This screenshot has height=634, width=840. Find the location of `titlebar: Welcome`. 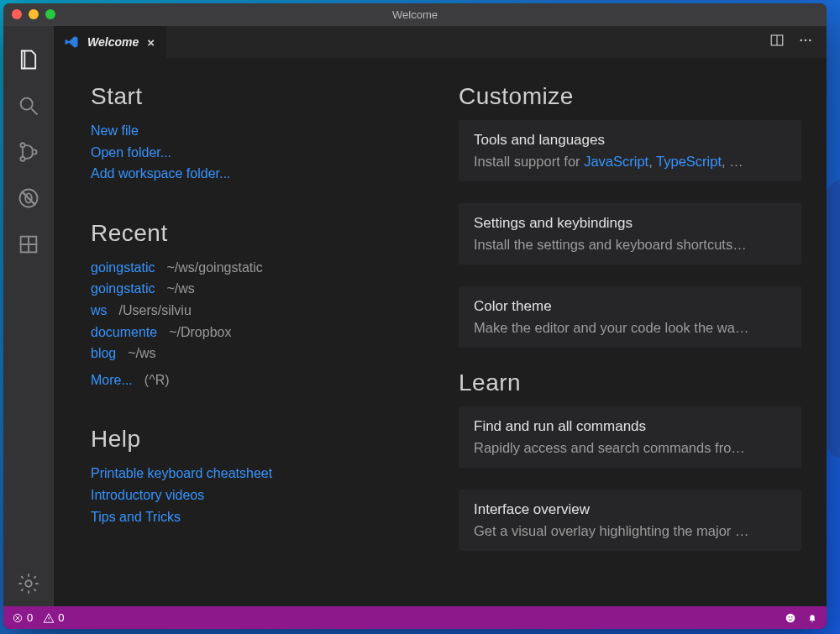

titlebar: Welcome is located at coordinates (415, 15).